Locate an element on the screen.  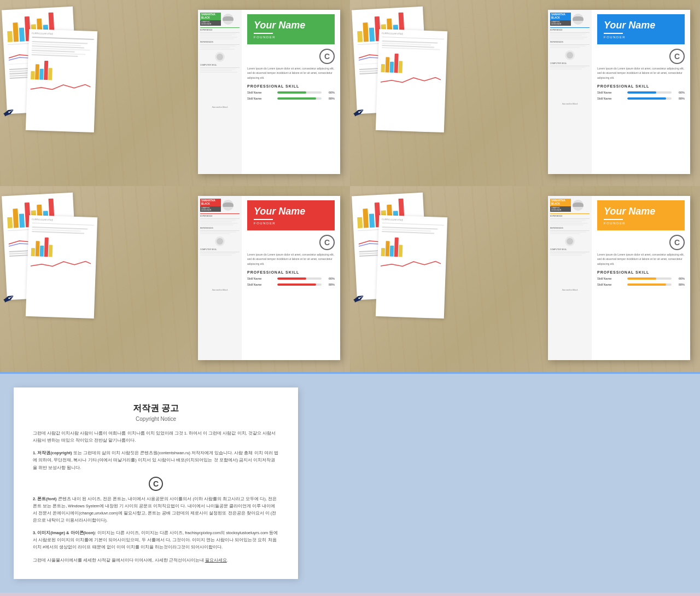
name-blue: Your Name is located at coordinates (641, 25).